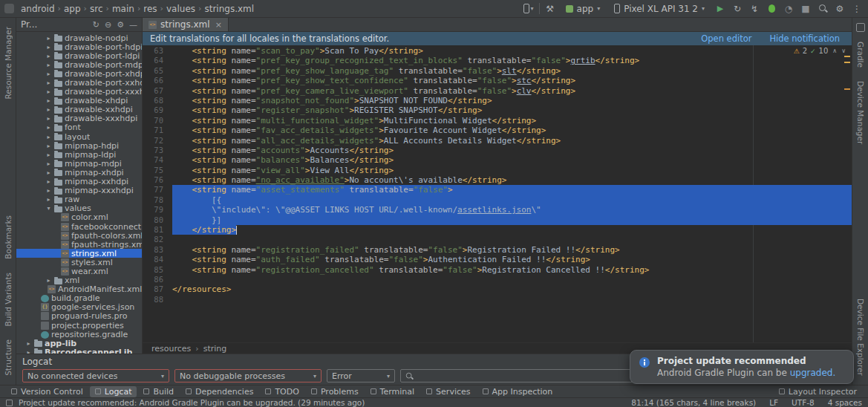  I want to click on tree-item-mipmap-hdpi: ▸mipmap-hdpi, so click(79, 146).